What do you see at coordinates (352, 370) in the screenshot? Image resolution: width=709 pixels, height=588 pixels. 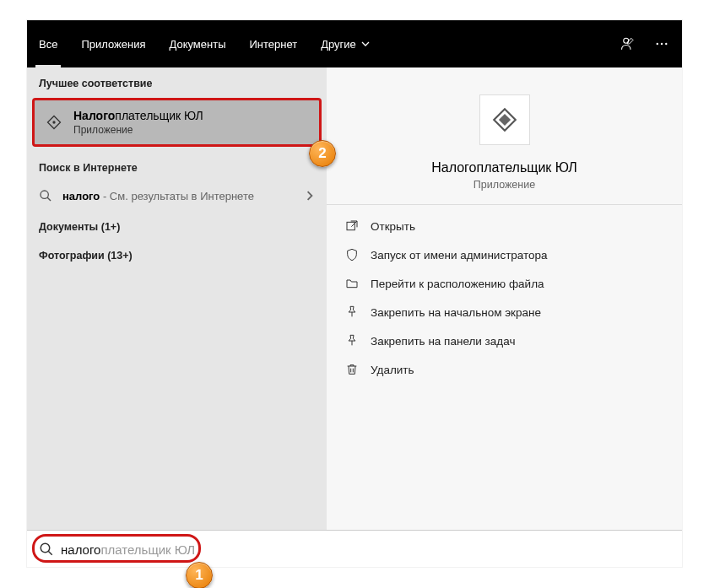 I see `trash-icon` at bounding box center [352, 370].